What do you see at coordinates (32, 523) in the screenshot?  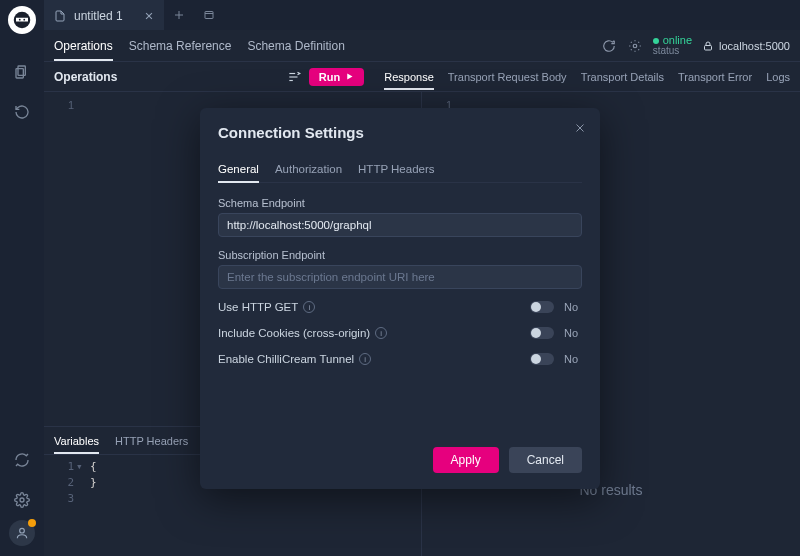 I see `notification-dot` at bounding box center [32, 523].